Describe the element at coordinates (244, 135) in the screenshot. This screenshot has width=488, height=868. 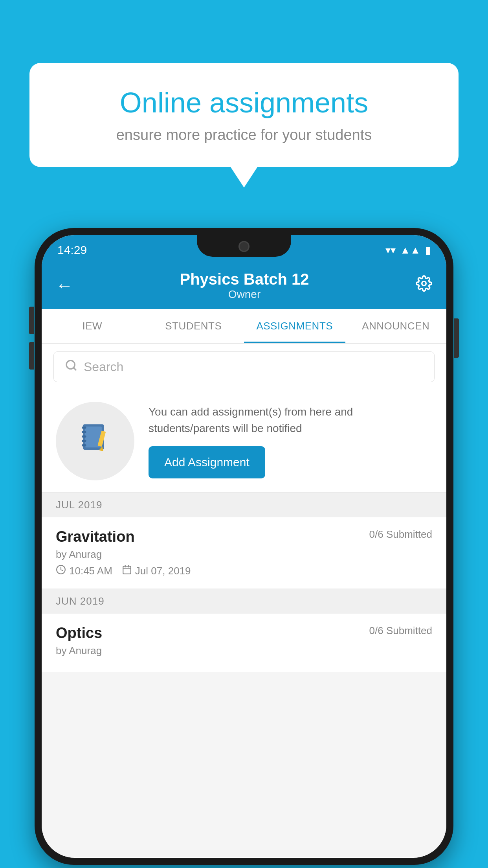
I see `speech-bubble-subtitle: ensure more practice for your students` at that location.